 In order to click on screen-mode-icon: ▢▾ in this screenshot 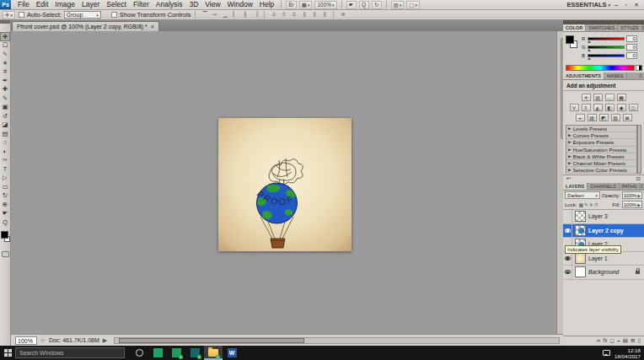, I will do `click(413, 5)`.